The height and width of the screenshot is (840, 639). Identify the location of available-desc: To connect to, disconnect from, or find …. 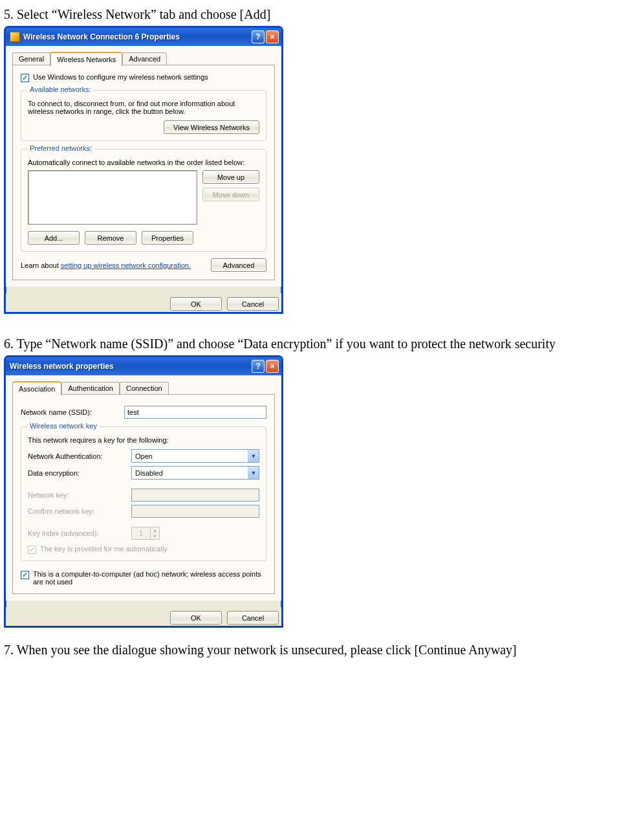
(144, 107).